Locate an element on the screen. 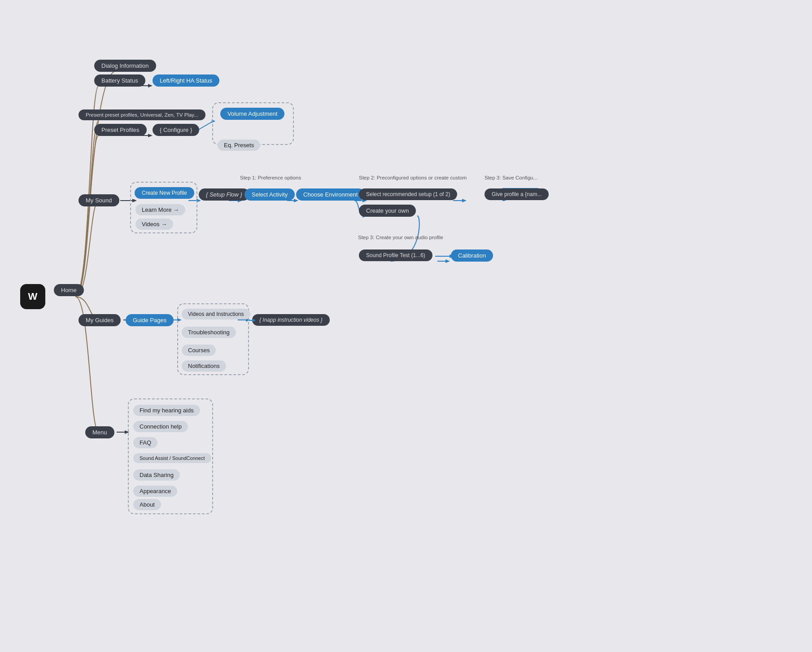 The image size is (812, 652). give-profile-node: Give profile a {nam... is located at coordinates (517, 194).